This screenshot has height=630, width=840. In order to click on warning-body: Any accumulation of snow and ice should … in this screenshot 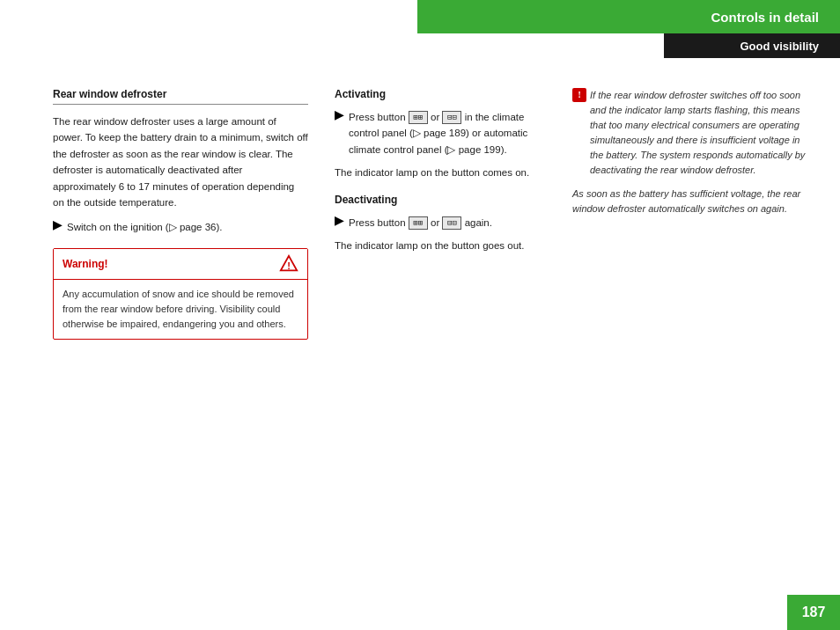, I will do `click(181, 310)`.